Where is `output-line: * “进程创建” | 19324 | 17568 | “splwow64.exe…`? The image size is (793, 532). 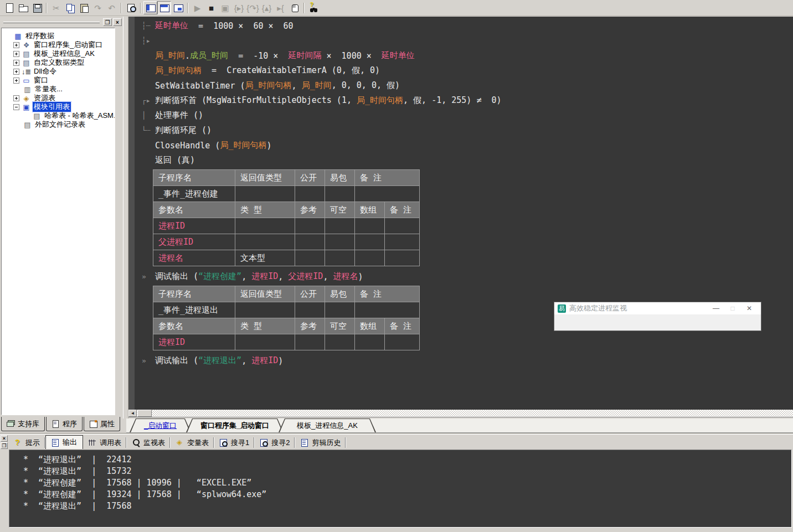
output-line: * “进程创建” | 19324 | 17568 | “splwow64.exe… is located at coordinates (408, 495).